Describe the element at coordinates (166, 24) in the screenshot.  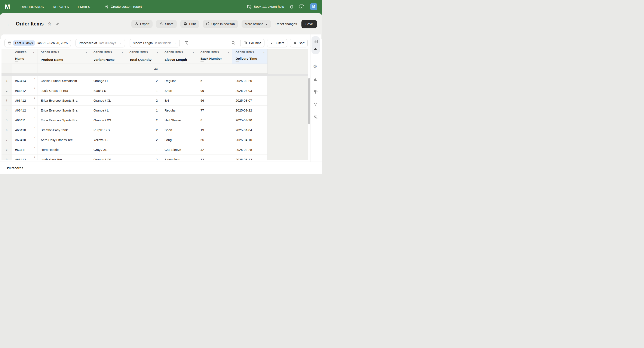
I see `share-button: Share` at that location.